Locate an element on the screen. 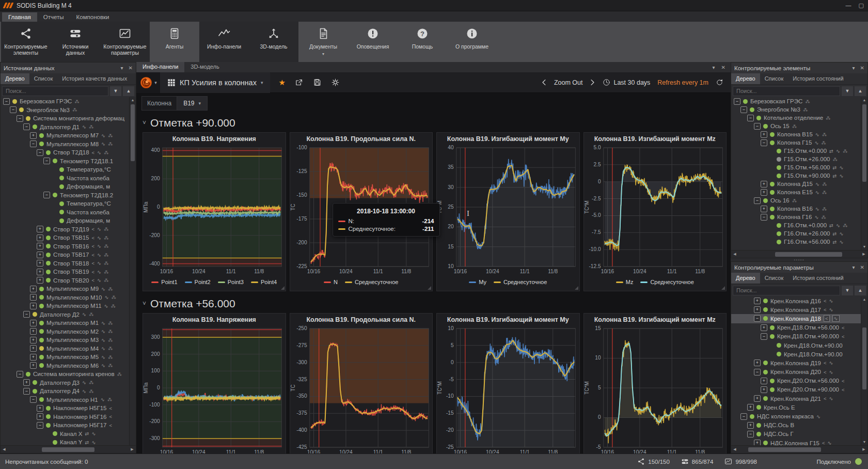  tree-item: −Даталоггер Д2∿⁂ is located at coordinates (65, 315).